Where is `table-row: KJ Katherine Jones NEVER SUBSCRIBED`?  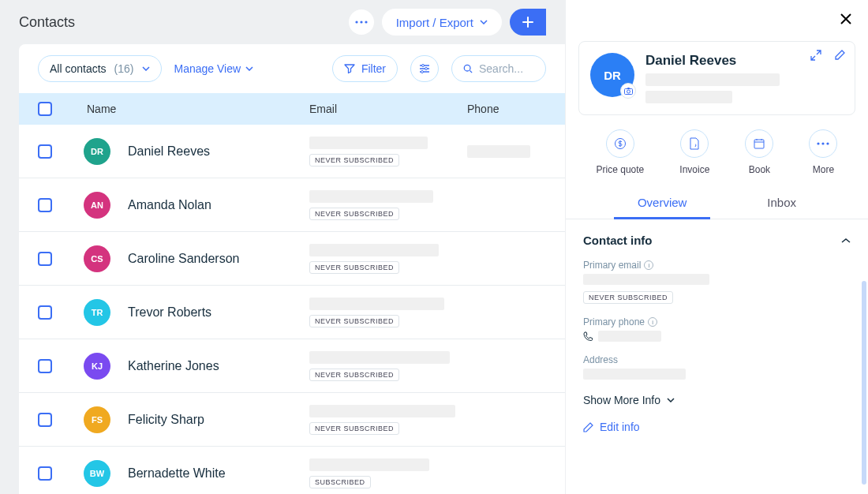 table-row: KJ Katherine Jones NEVER SUBSCRIBED is located at coordinates (292, 366).